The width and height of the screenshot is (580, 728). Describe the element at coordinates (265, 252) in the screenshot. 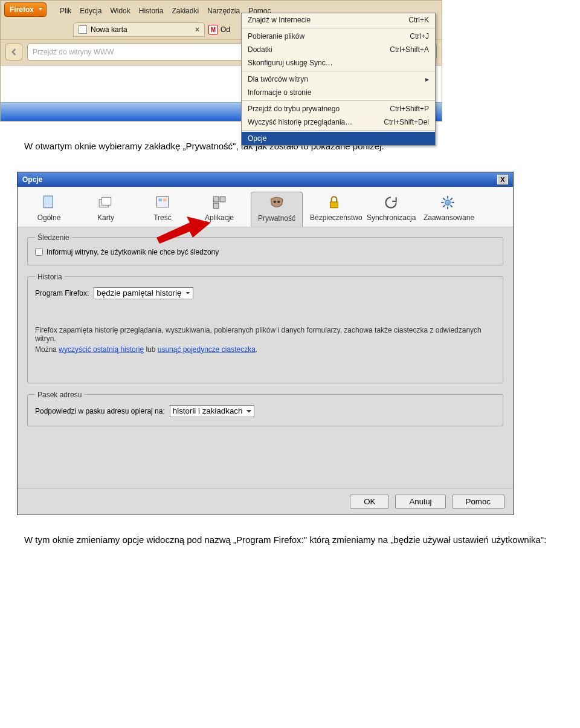

I see `tracking-checkbox-row: Informuj witryny, że użytkownik nie chce…` at that location.